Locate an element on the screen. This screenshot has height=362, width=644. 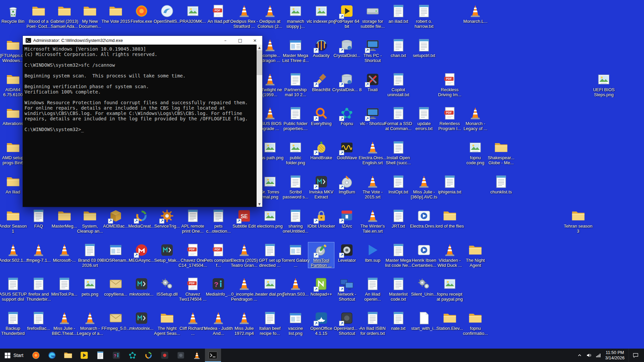
desktop-icon-update-errors-txt: update errors.txt is located at coordinates (424, 118).